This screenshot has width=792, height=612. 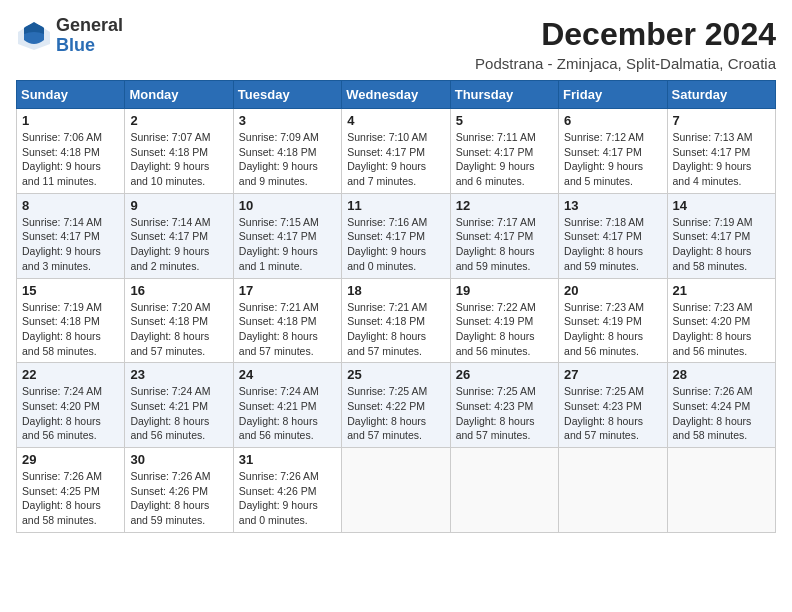 What do you see at coordinates (71, 152) in the screenshot?
I see `table-row: 1 Sunrise: 7:06 AM Sunset: 4:18 PM Dayli…` at bounding box center [71, 152].